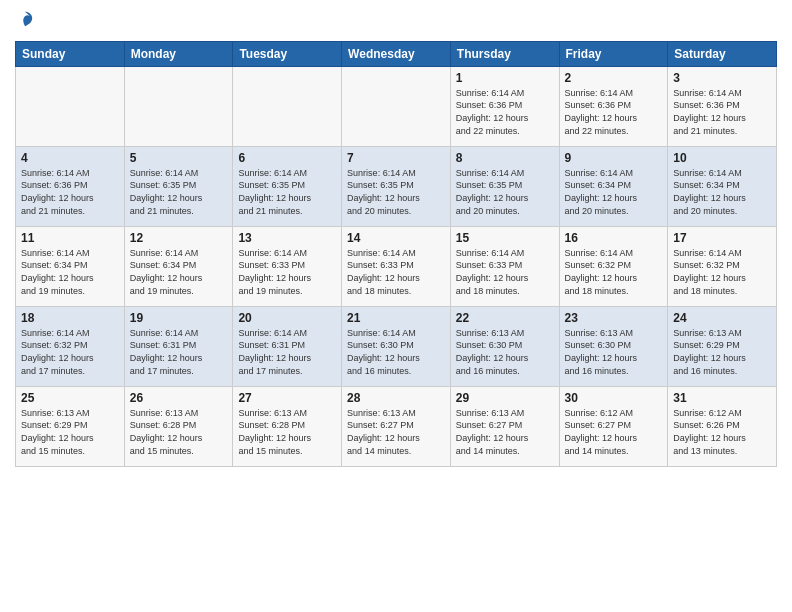 This screenshot has width=792, height=612. What do you see at coordinates (396, 352) in the screenshot?
I see `day-info: Sunrise: 6:14 AM Sunset: 6:30 PM Dayligh…` at bounding box center [396, 352].